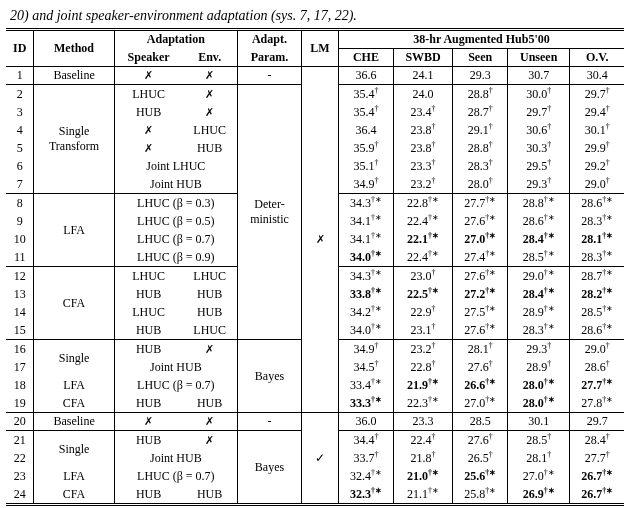  What do you see at coordinates (480, 312) in the screenshot?
I see `cell-seen: 27.5†∗` at bounding box center [480, 312].